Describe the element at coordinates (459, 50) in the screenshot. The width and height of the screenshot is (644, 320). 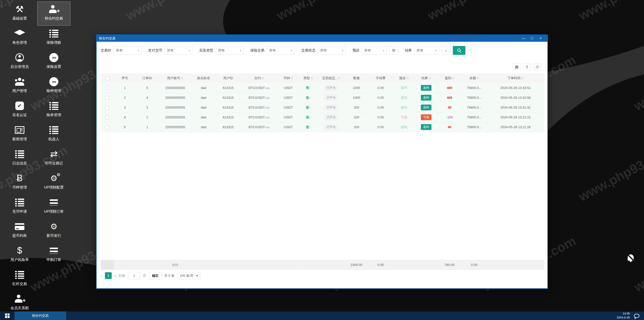
I see `search-button` at that location.